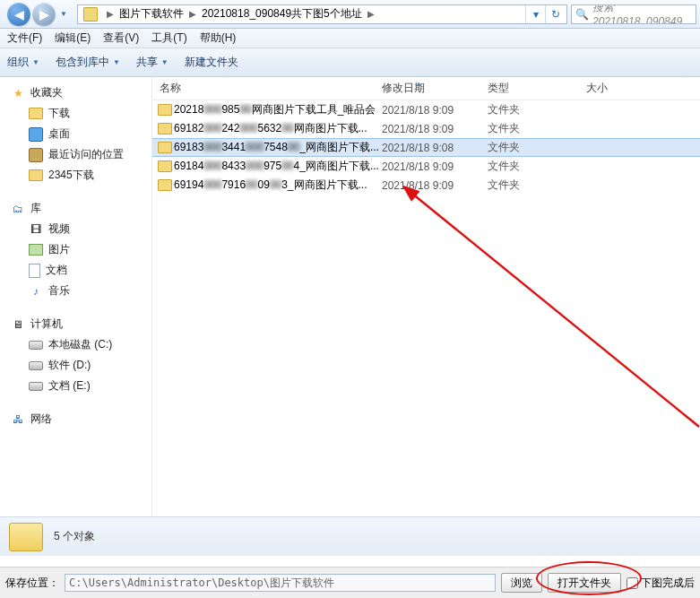  I want to click on status-bar: 5 个对象, so click(350, 536).